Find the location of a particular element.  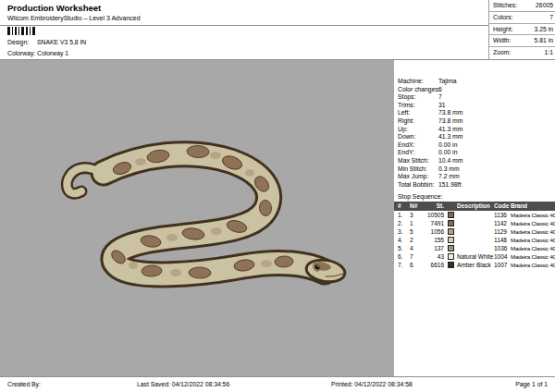

machine-info-value: 7.2 mm is located at coordinates (450, 176).